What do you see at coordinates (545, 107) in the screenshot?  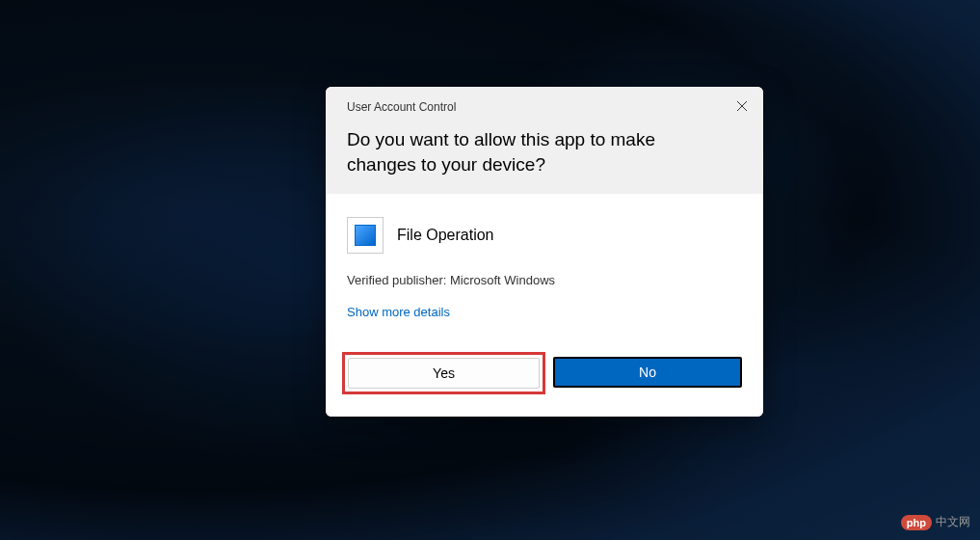 I see `dialog-title: User Account Control` at bounding box center [545, 107].